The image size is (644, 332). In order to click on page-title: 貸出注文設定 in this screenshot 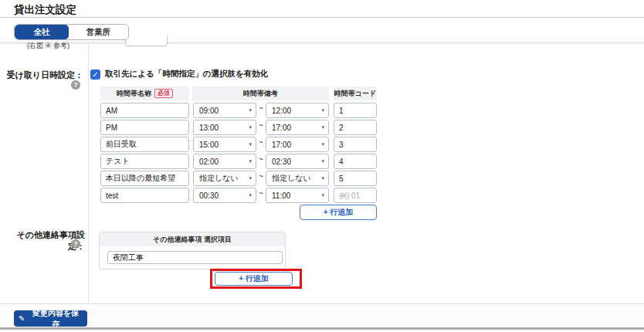, I will do `click(45, 10)`.